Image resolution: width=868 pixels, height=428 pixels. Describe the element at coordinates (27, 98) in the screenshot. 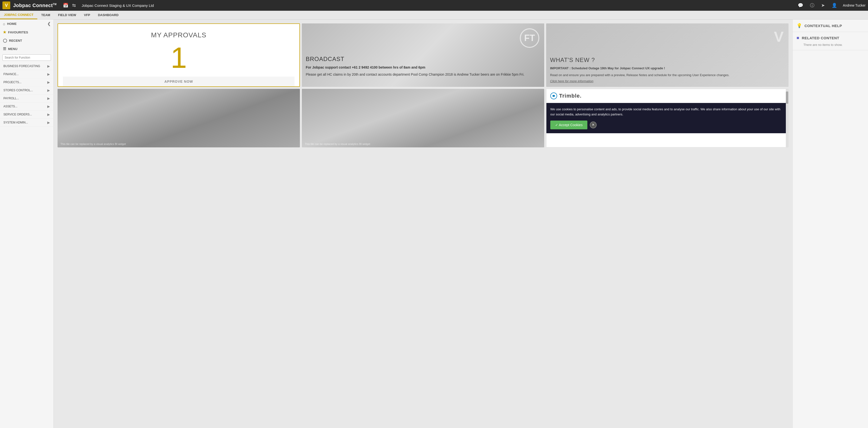

I see `sidebar-menu-payroll: PAYROLL... ▶` at that location.